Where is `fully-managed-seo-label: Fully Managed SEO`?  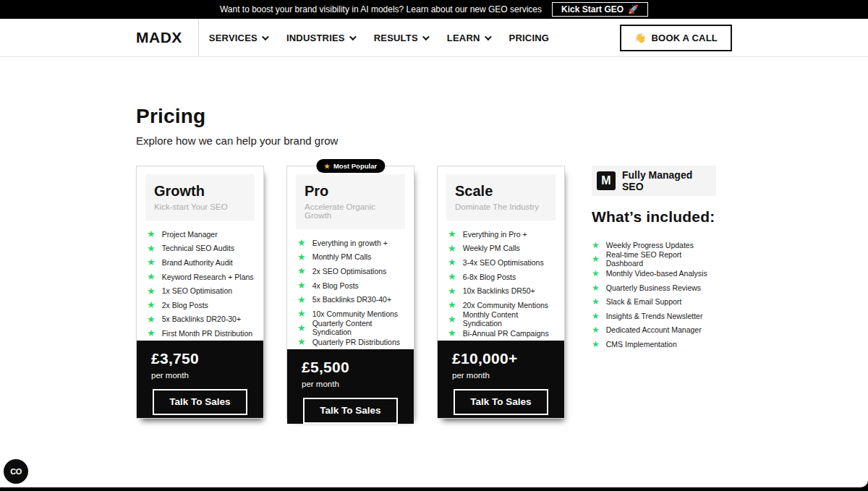 fully-managed-seo-label: Fully Managed SEO is located at coordinates (667, 181).